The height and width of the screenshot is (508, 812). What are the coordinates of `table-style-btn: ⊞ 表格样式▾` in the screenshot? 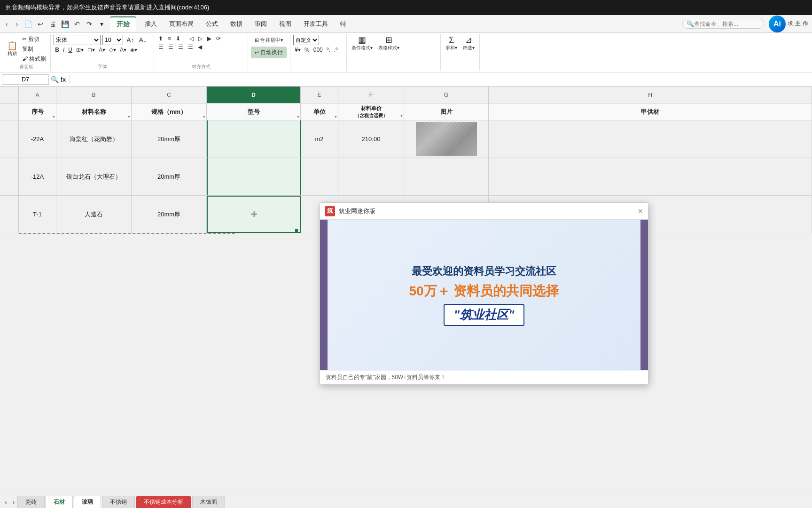 It's located at (389, 43).